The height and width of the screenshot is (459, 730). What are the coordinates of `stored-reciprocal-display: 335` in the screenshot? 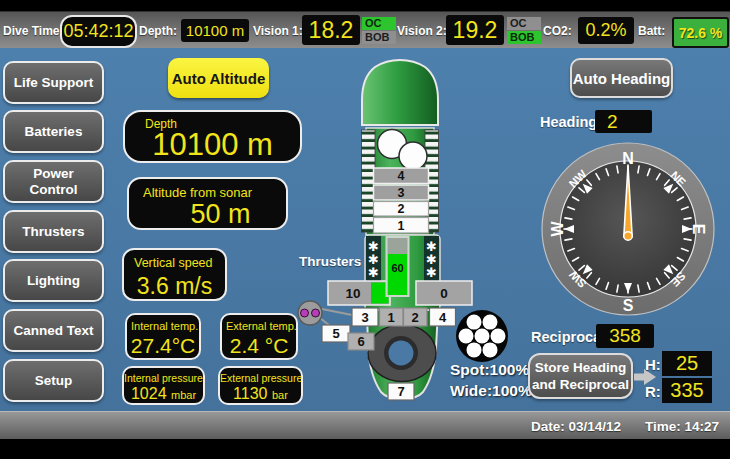 It's located at (687, 390).